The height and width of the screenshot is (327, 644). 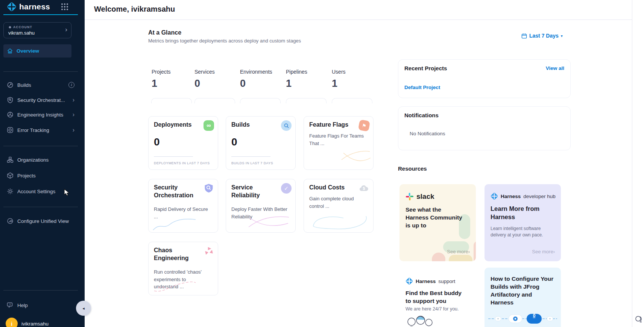 I want to click on support-card-title: Find the Best buddy to support you, so click(x=436, y=297).